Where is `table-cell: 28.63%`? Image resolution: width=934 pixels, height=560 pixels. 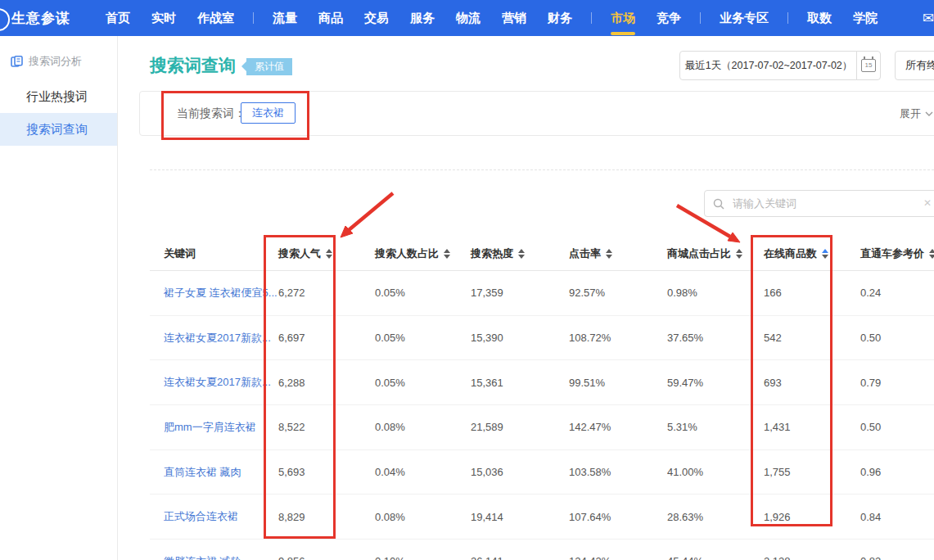
table-cell: 28.63% is located at coordinates (715, 517).